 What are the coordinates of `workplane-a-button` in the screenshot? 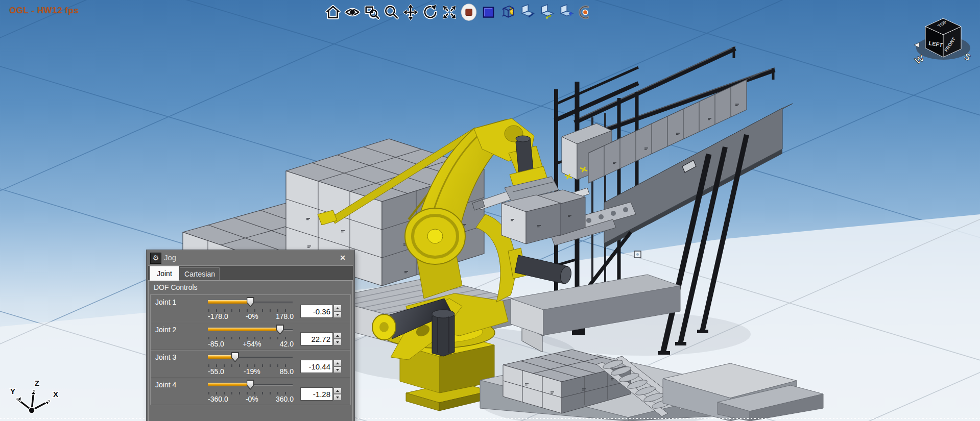 It's located at (527, 12).